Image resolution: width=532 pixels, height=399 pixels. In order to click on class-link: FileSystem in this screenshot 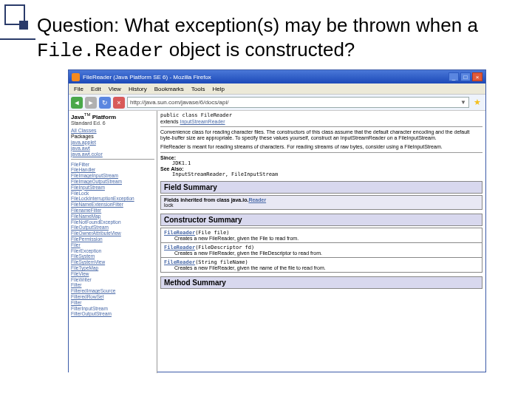, I will do `click(112, 256)`.